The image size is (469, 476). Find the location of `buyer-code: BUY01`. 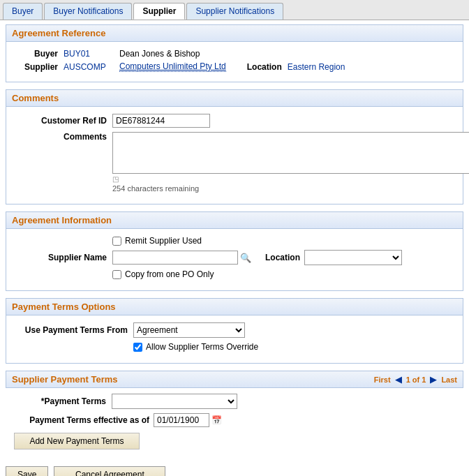

buyer-code: BUY01 is located at coordinates (91, 54).